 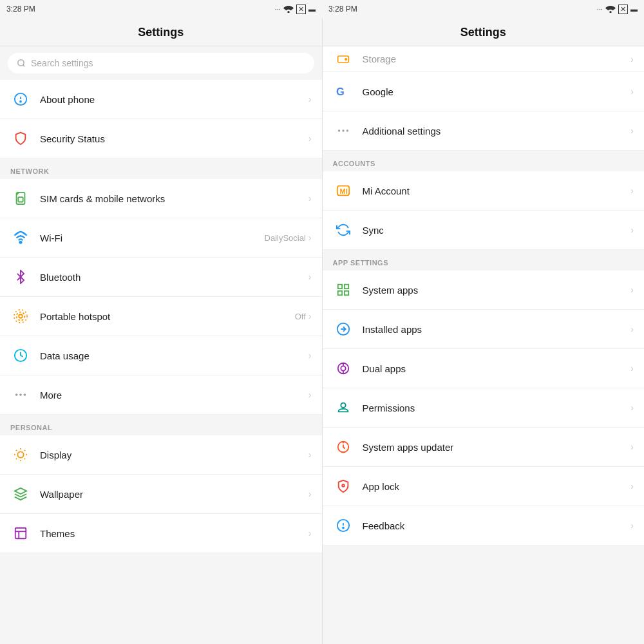 What do you see at coordinates (497, 368) in the screenshot?
I see `dual-apps-label: Dual apps` at bounding box center [497, 368].